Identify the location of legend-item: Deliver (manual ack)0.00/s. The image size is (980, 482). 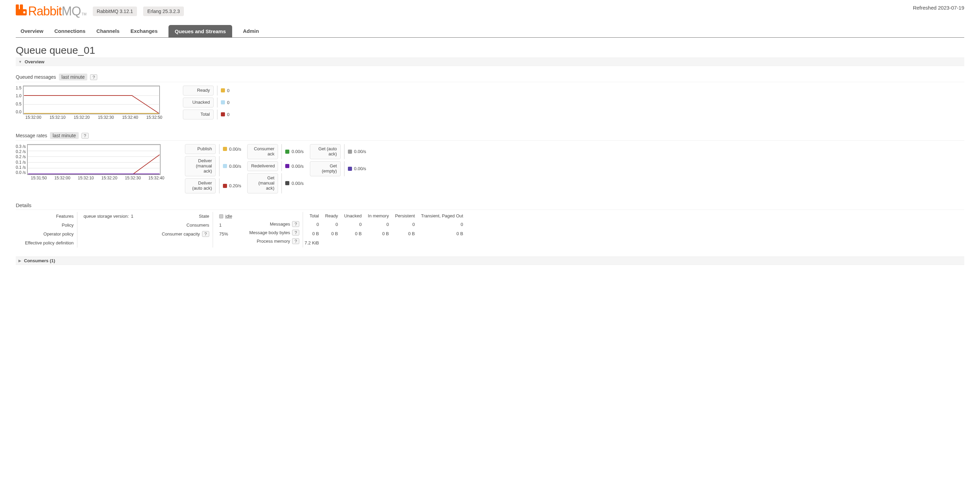
(213, 166).